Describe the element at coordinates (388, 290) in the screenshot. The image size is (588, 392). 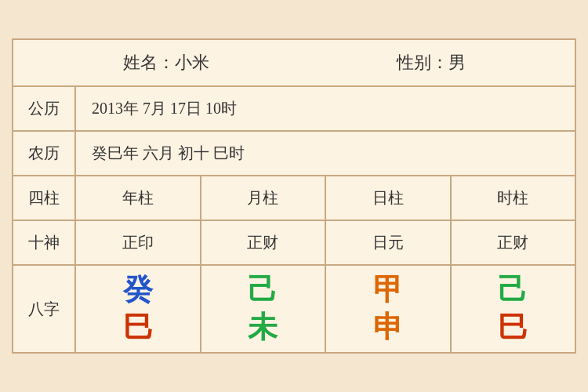
I see `bazi-day-top: 甲` at that location.